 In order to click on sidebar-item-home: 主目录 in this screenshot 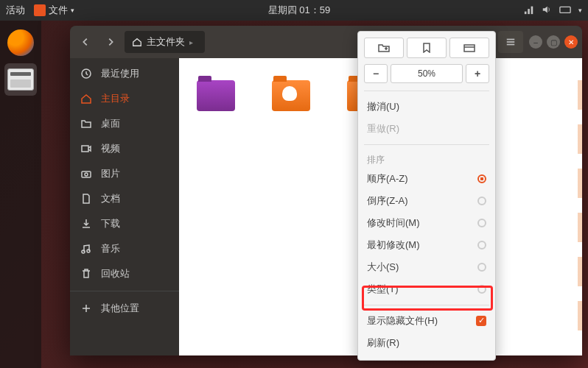, I will do `click(125, 99)`.